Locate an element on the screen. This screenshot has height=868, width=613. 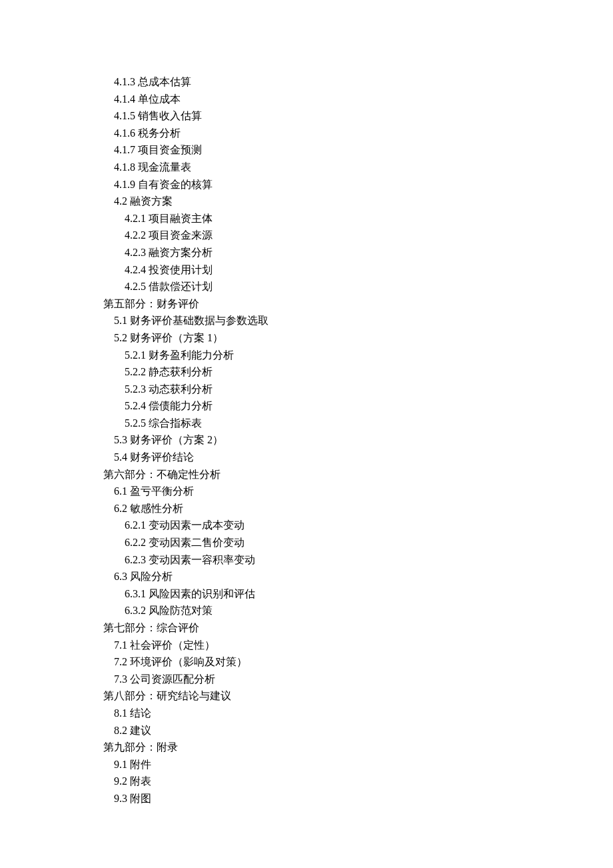
toc-entry: 5.2.5 综合指标表 is located at coordinates (358, 423).